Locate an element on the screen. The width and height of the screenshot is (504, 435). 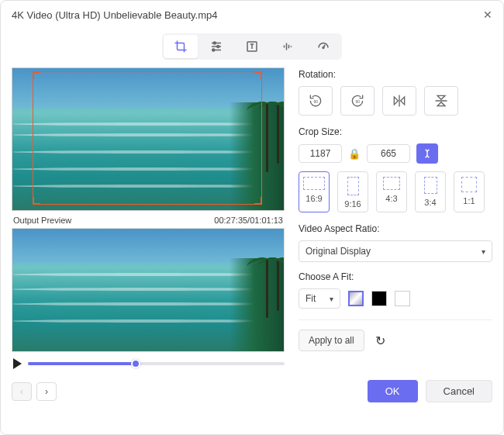
adjust-tool-button is located at coordinates (216, 47).